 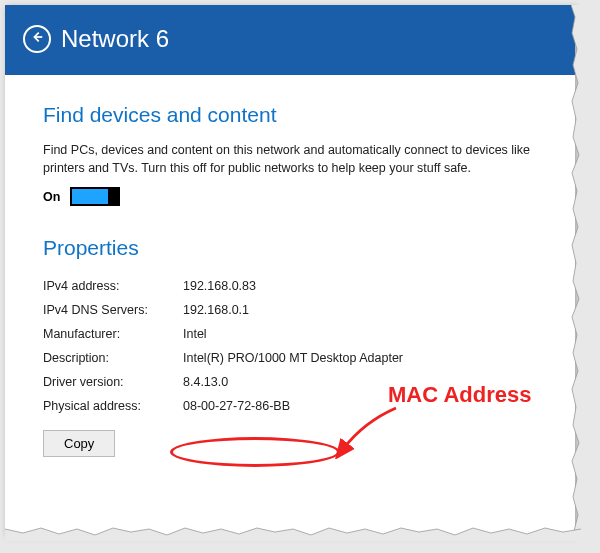 What do you see at coordinates (113, 406) in the screenshot?
I see `prop-label: Physical address:` at bounding box center [113, 406].